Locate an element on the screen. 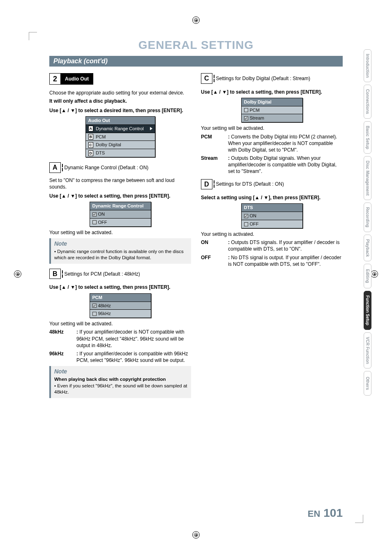  note-box-a: Note Dynamic range control function is a… is located at coordinates (120, 251).